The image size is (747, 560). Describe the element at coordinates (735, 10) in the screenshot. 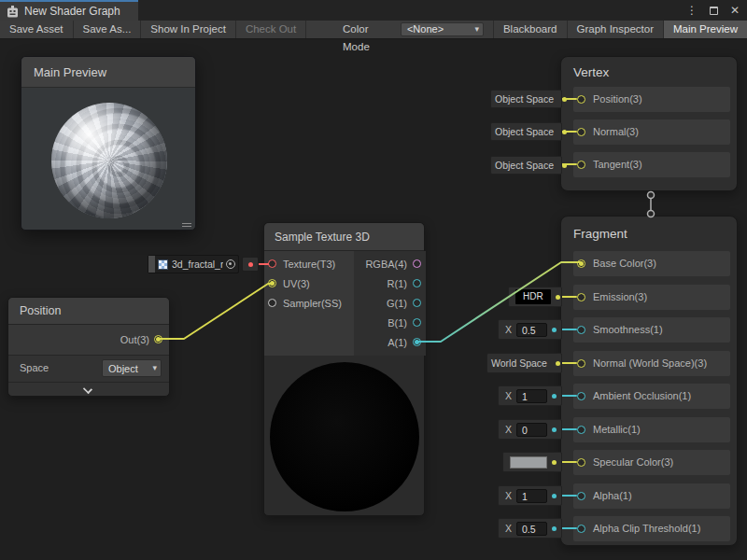

I see `close-icon: ✕` at that location.